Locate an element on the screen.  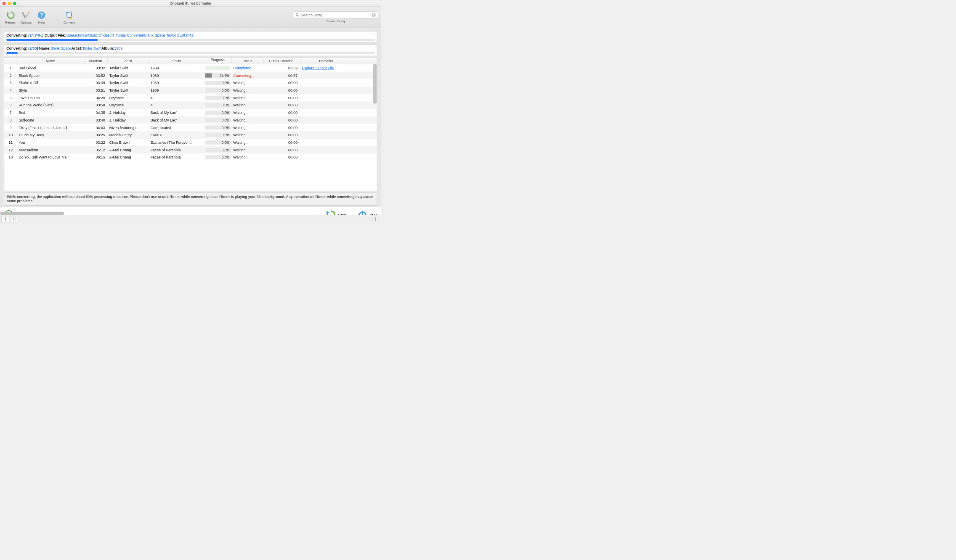
options-button: Options is located at coordinates (26, 17).